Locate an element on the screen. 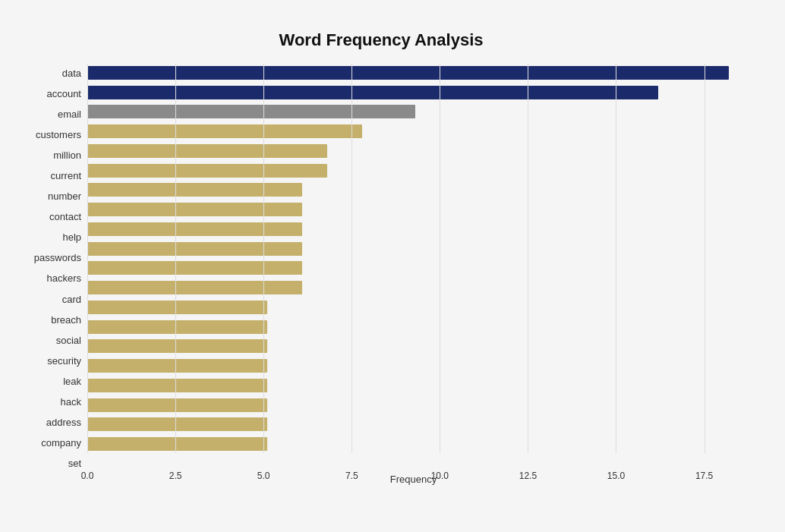  bar-help is located at coordinates (194, 229).